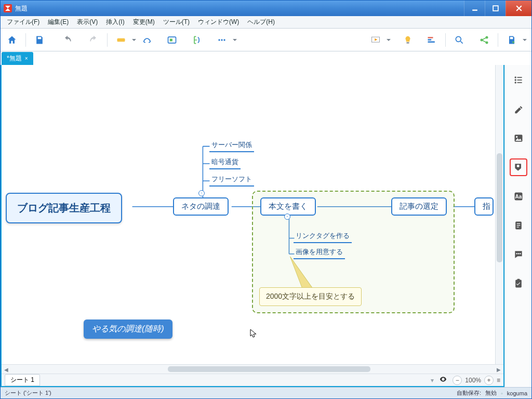 This screenshot has height=399, width=532. I want to click on menu-help: ヘルプ(H), so click(261, 22).